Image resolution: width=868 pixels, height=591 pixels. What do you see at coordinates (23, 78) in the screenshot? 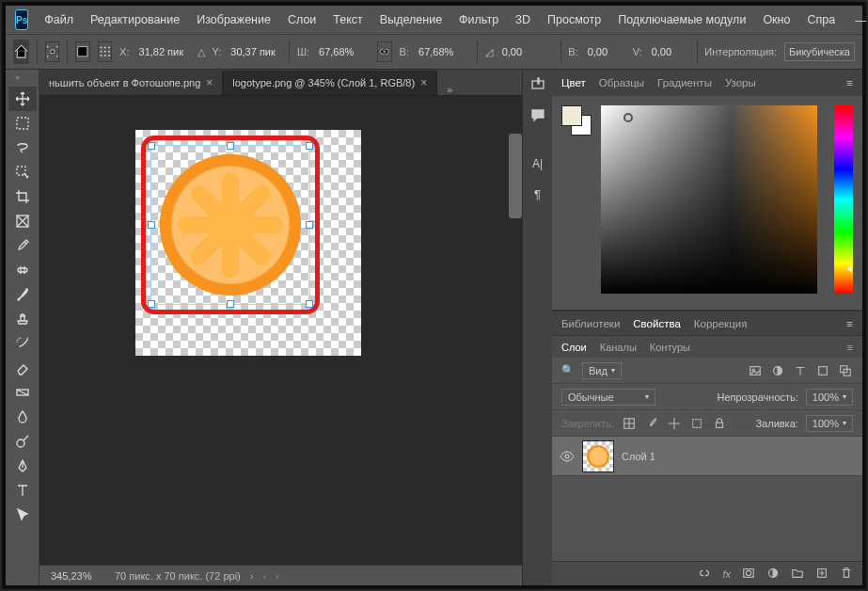
I see `toolbar-collapse-icon: »` at bounding box center [23, 78].